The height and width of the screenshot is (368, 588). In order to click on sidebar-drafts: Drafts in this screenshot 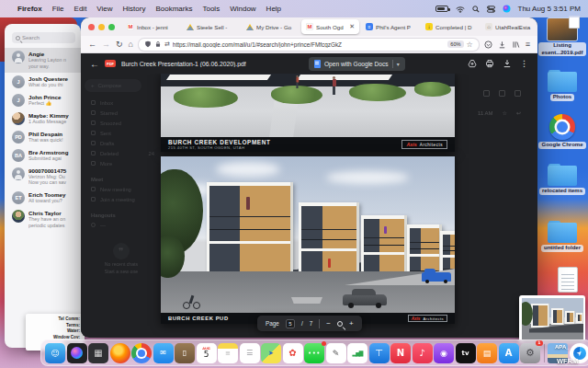, I will do `click(121, 144)`.